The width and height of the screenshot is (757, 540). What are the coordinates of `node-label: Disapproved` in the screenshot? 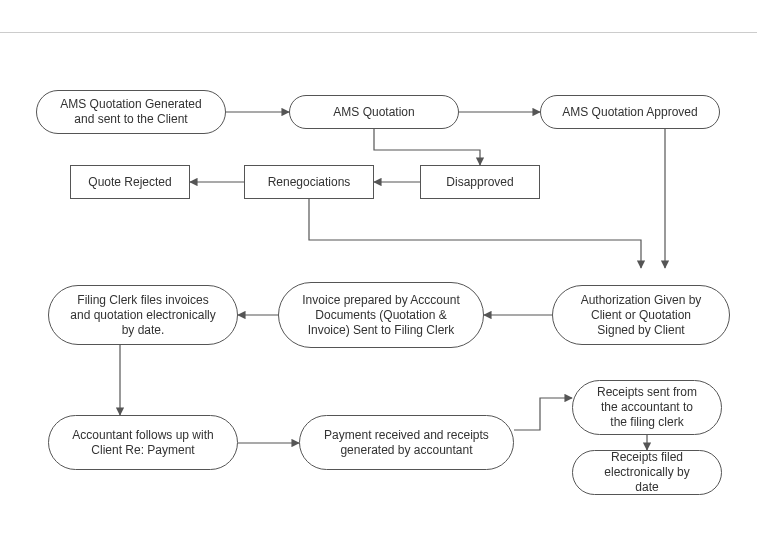 It's located at (480, 182).